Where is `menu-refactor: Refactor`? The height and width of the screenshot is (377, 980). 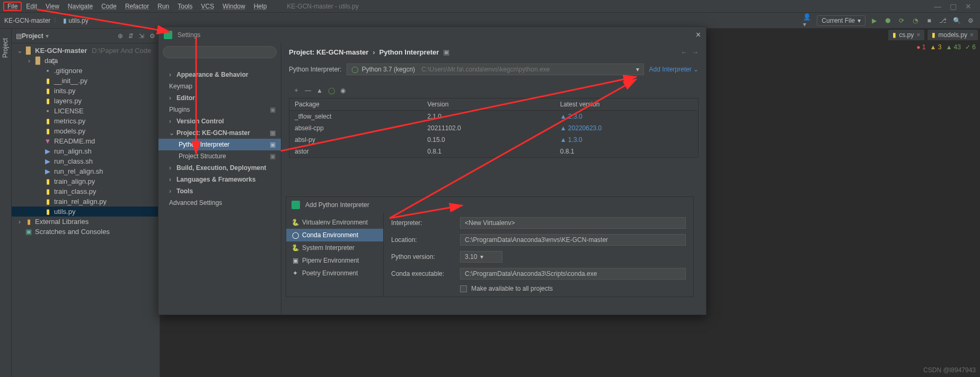 menu-refactor: Refactor is located at coordinates (137, 6).